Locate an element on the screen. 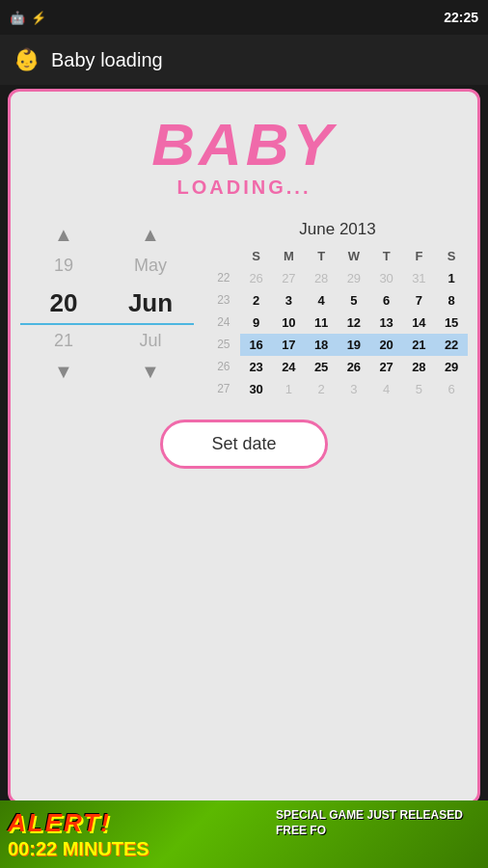  cal-day-4-3: 26 is located at coordinates (354, 366).